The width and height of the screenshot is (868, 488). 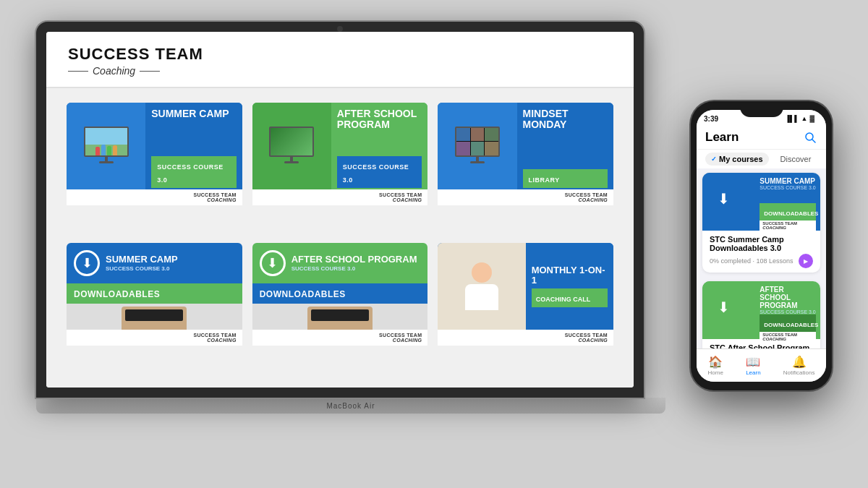 What do you see at coordinates (806, 261) in the screenshot?
I see `phone-play-button-1: ▶` at bounding box center [806, 261].